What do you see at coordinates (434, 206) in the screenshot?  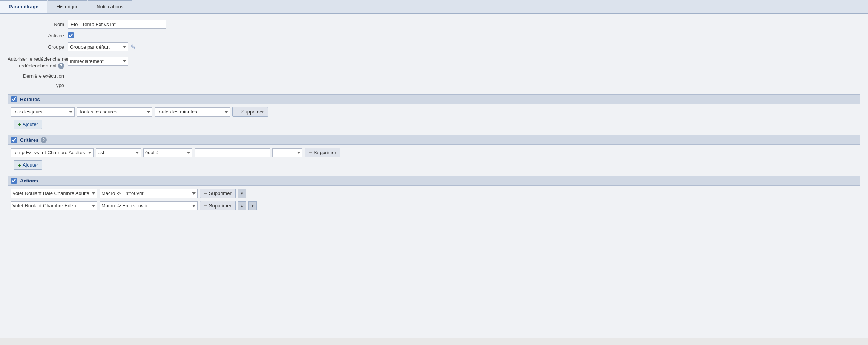 I see `action-row-1: Volet Roulant Chambre Eden Macro -> Entr…` at bounding box center [434, 206].